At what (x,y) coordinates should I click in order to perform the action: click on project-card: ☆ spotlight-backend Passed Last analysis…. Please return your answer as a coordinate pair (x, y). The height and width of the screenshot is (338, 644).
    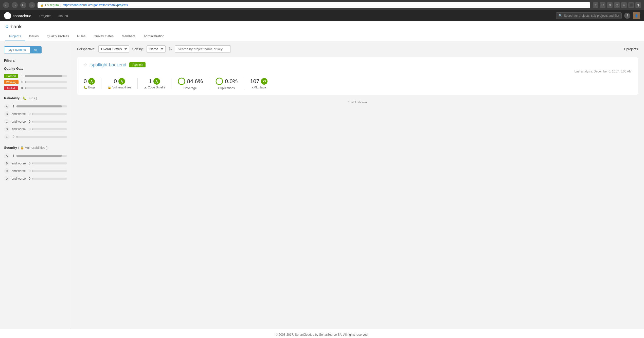
    Looking at the image, I should click on (357, 76).